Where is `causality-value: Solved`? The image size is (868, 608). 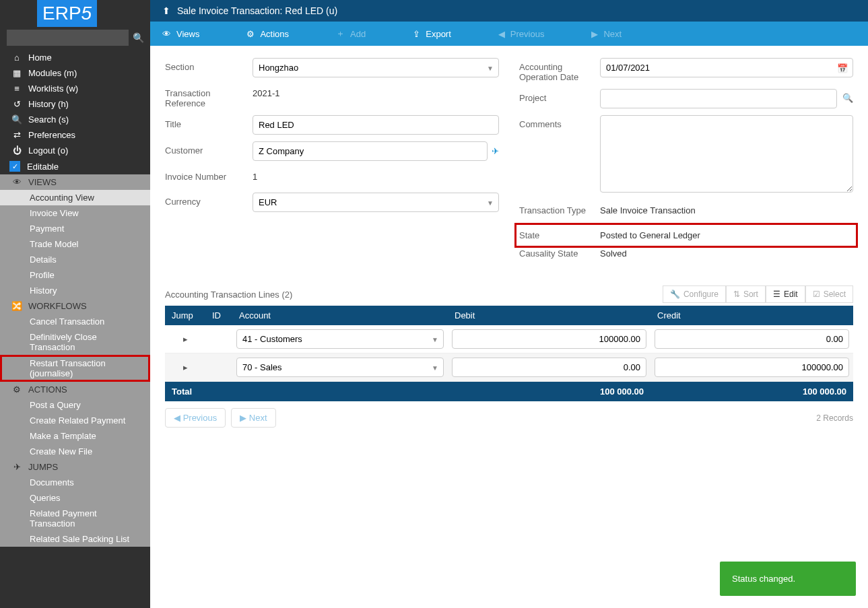
causality-value: Solved is located at coordinates (727, 253).